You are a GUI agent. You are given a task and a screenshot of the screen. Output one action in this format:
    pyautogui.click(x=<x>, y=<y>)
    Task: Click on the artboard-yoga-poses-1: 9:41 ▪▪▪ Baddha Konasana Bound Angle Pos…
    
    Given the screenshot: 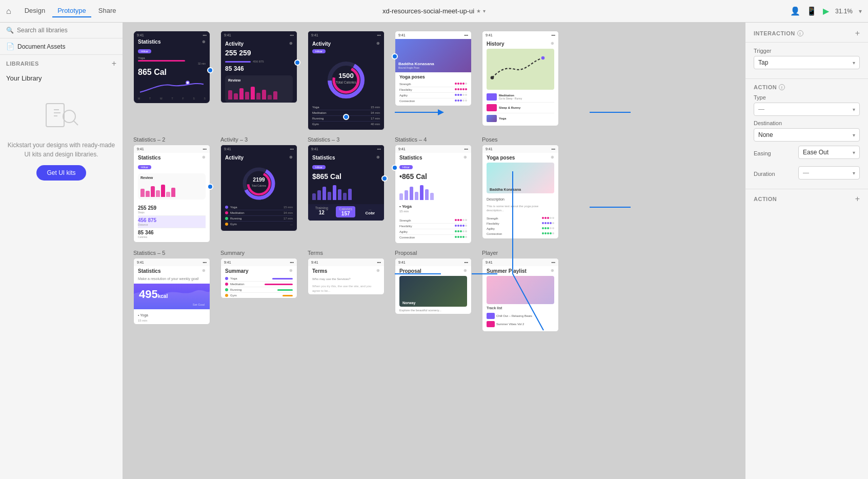 What is the action you would take?
    pyautogui.click(x=433, y=69)
    